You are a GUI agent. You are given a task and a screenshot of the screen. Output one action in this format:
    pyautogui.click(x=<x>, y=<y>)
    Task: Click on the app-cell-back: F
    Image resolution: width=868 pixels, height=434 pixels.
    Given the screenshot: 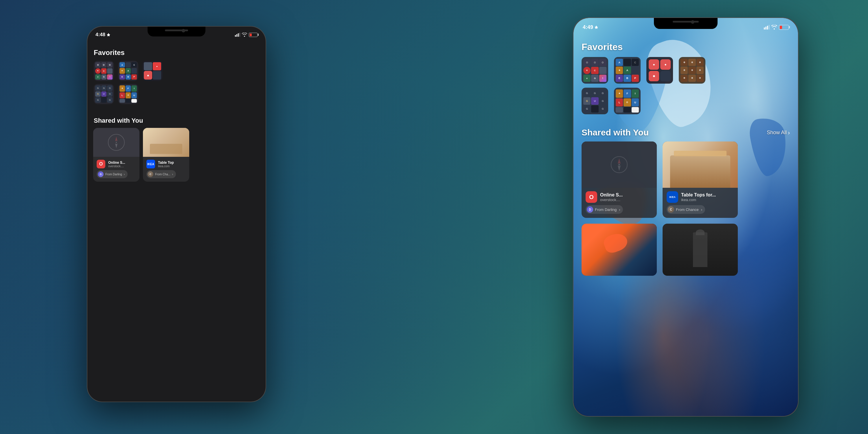 What is the action you would take?
    pyautogui.click(x=128, y=88)
    